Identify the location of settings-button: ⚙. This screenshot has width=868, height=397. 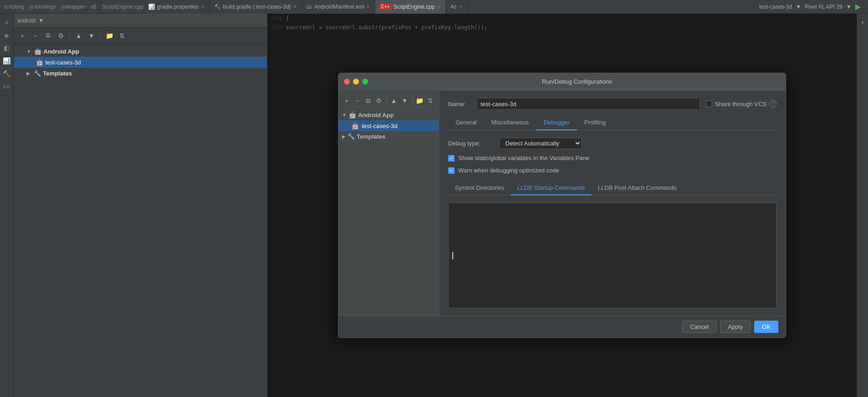
(61, 36).